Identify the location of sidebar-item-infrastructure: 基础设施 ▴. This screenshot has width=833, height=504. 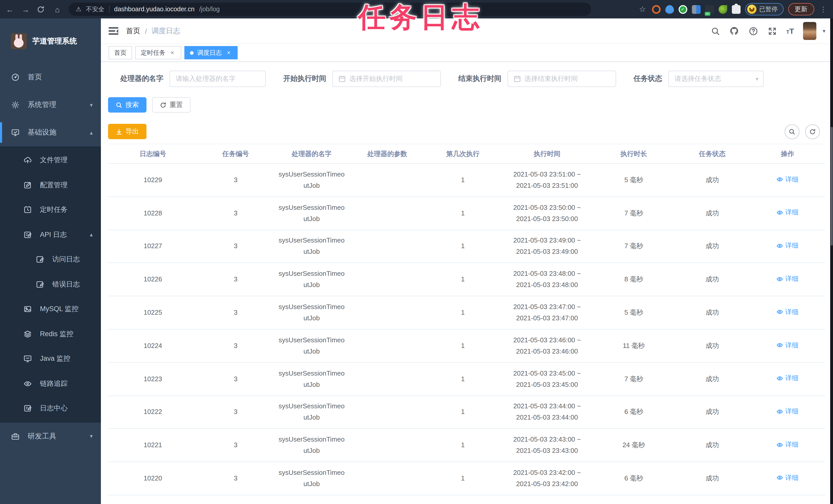
(50, 132).